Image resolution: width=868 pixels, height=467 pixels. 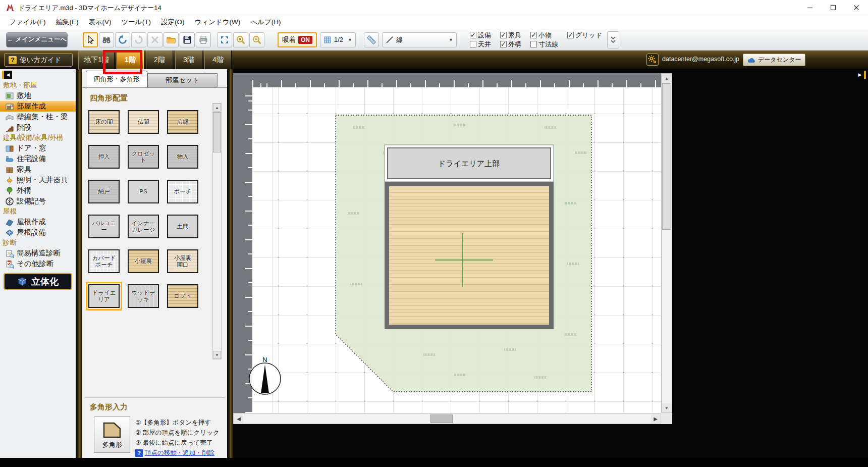 What do you see at coordinates (104, 157) in the screenshot?
I see `room-shape-button-押入: 押入` at bounding box center [104, 157].